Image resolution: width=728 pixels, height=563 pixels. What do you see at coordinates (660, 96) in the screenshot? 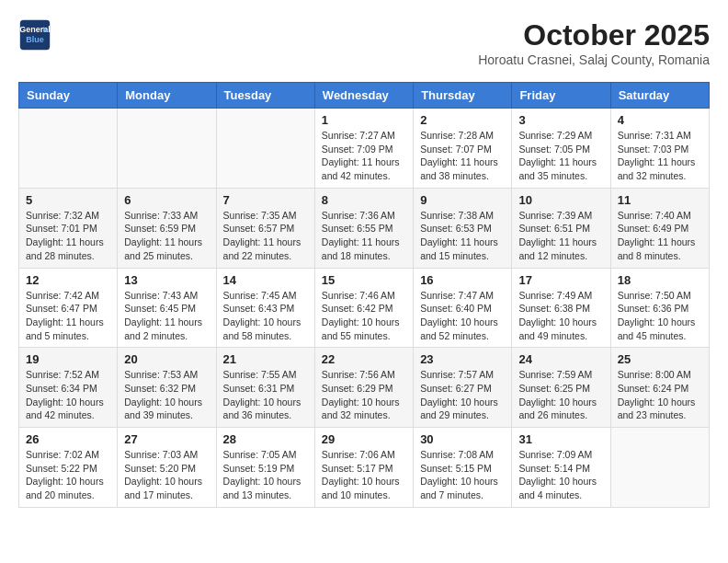
I see `weekday-header-saturday: Saturday` at bounding box center [660, 96].